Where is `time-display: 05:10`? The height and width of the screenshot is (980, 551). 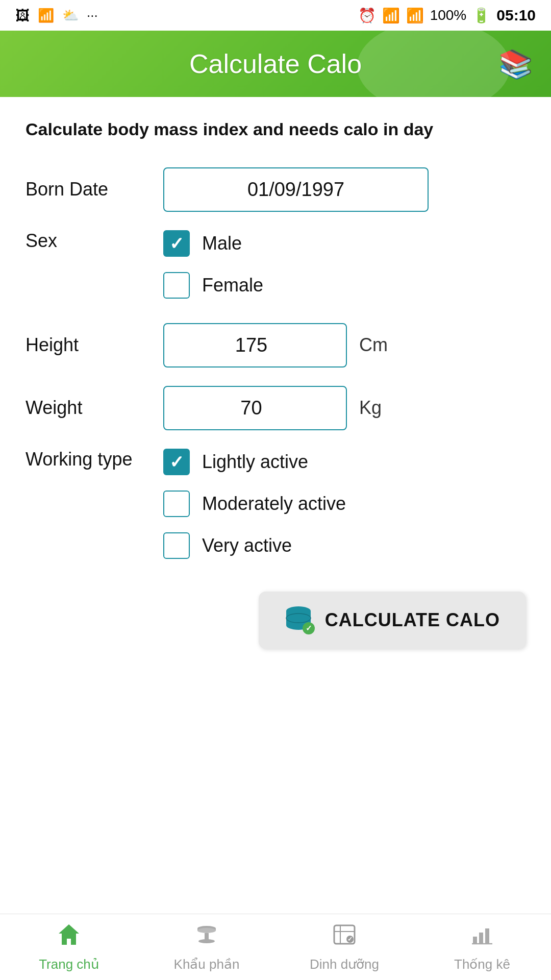
time-display: 05:10 is located at coordinates (516, 15).